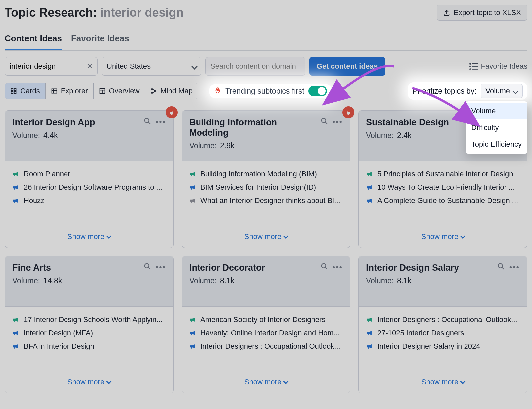 The image size is (532, 409). What do you see at coordinates (172, 91) in the screenshot?
I see `view-mindmap-button: Mind Map` at bounding box center [172, 91].